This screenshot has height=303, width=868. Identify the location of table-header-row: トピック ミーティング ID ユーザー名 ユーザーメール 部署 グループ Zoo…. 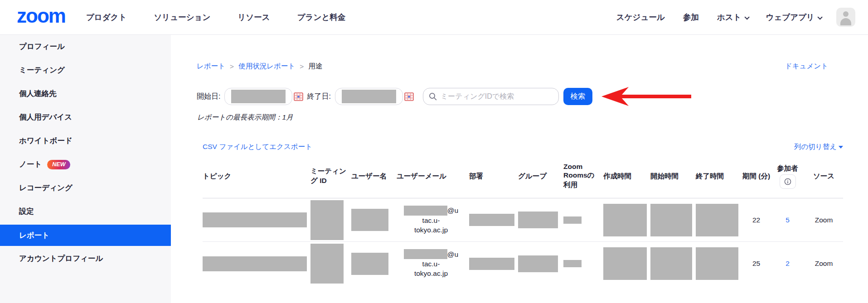
(523, 177).